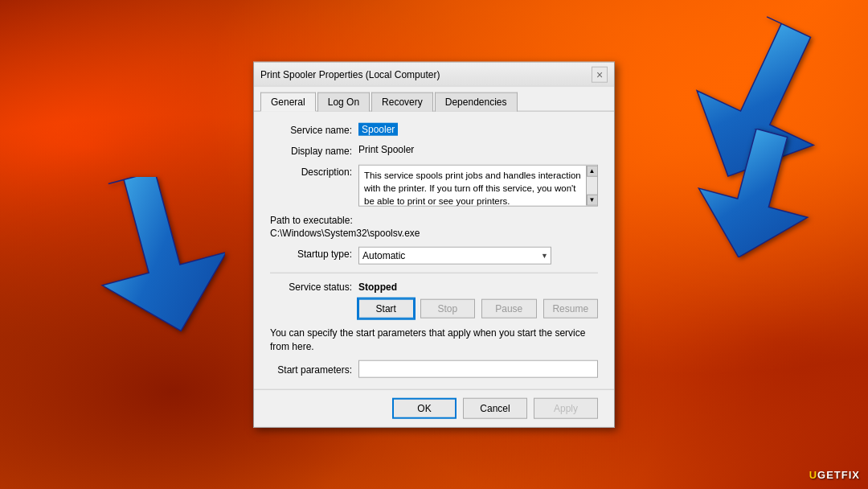  I want to click on description-row: Description: This service spools print j…, so click(434, 186).